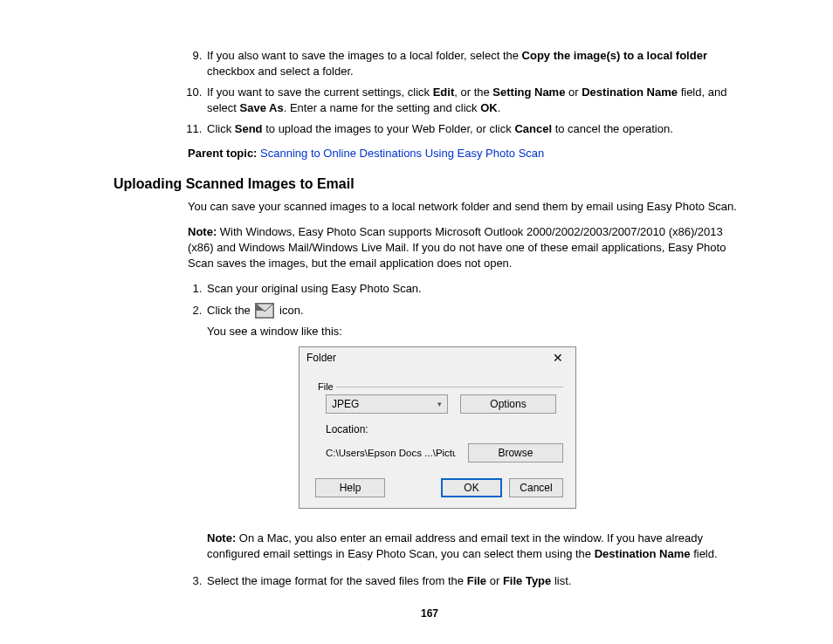 This screenshot has width=833, height=644. What do you see at coordinates (475, 289) in the screenshot?
I see `proc-step-1: Scan your original using Easy Photo Scan…` at bounding box center [475, 289].